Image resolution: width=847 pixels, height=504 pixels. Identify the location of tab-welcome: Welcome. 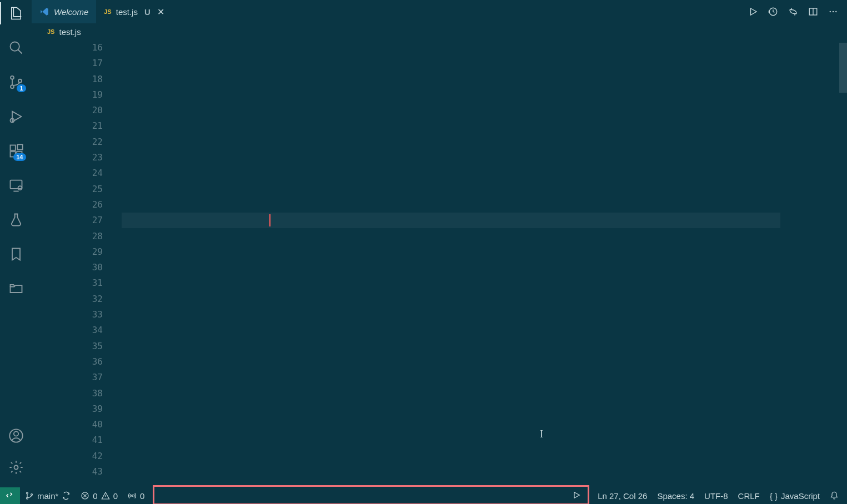
(64, 12).